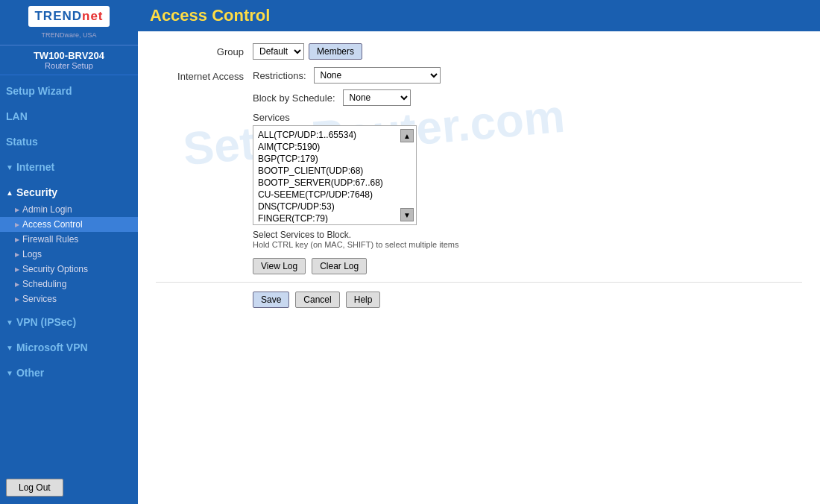 The image size is (820, 504). I want to click on scroll-down-button: ▼, so click(407, 215).